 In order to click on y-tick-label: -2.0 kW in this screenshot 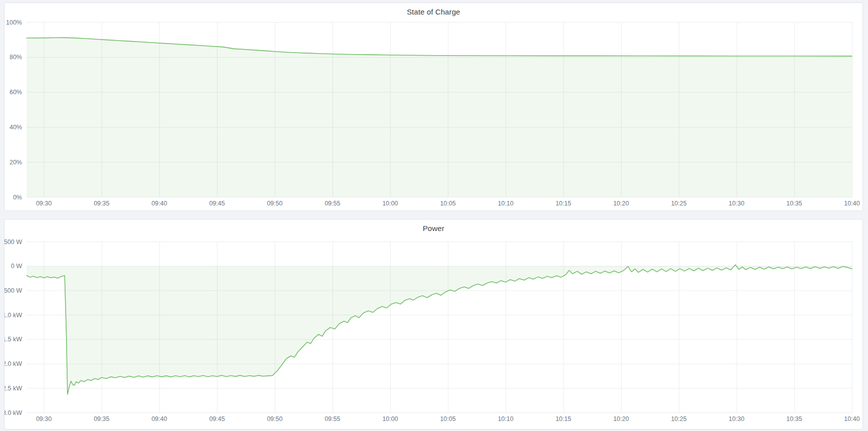, I will do `click(13, 364)`.